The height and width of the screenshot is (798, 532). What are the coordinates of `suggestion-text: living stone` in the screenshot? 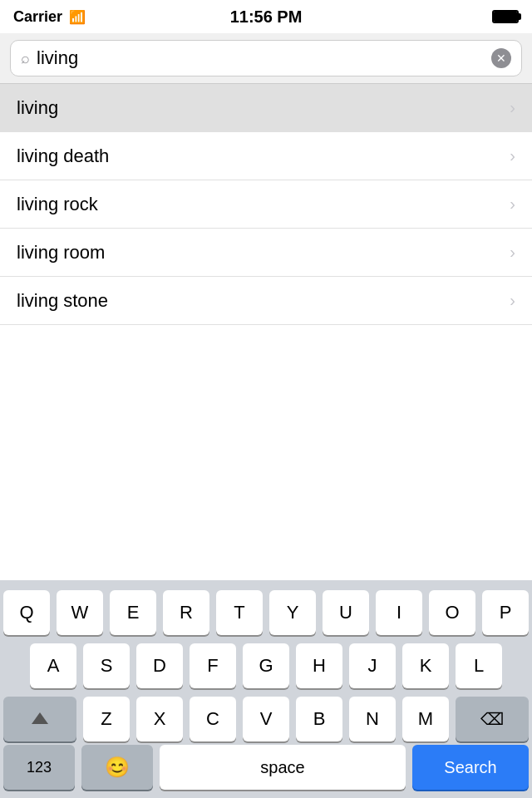 It's located at (62, 301).